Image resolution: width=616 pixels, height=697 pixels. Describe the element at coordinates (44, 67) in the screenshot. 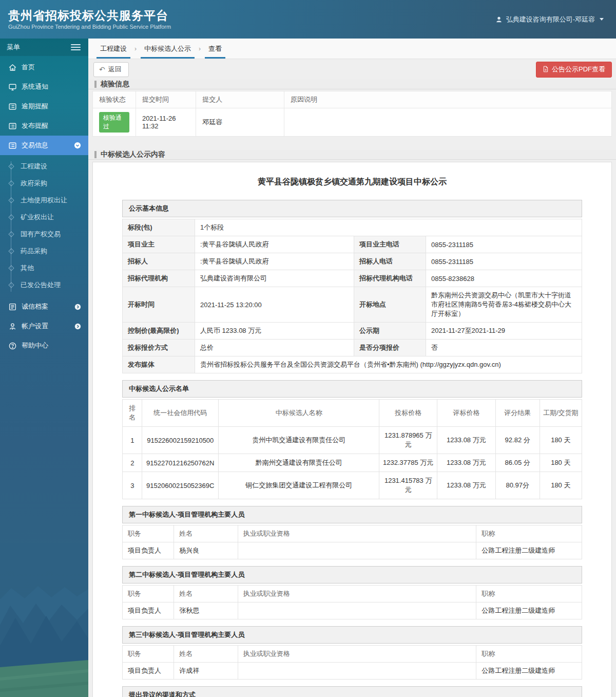

I see `sidebar-item-home: 首页` at that location.